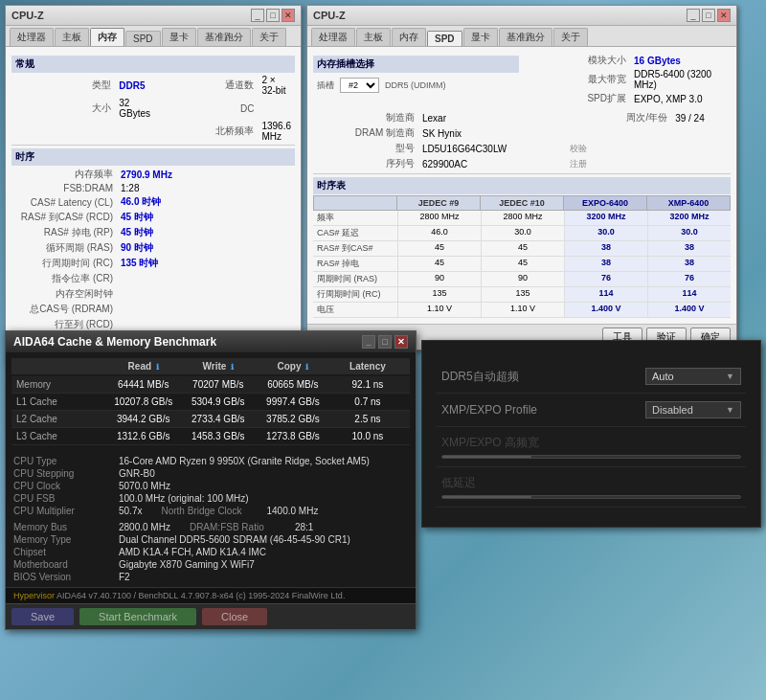 The image size is (766, 700). What do you see at coordinates (218, 366) in the screenshot?
I see `aida-col-write: Write ℹ` at bounding box center [218, 366].